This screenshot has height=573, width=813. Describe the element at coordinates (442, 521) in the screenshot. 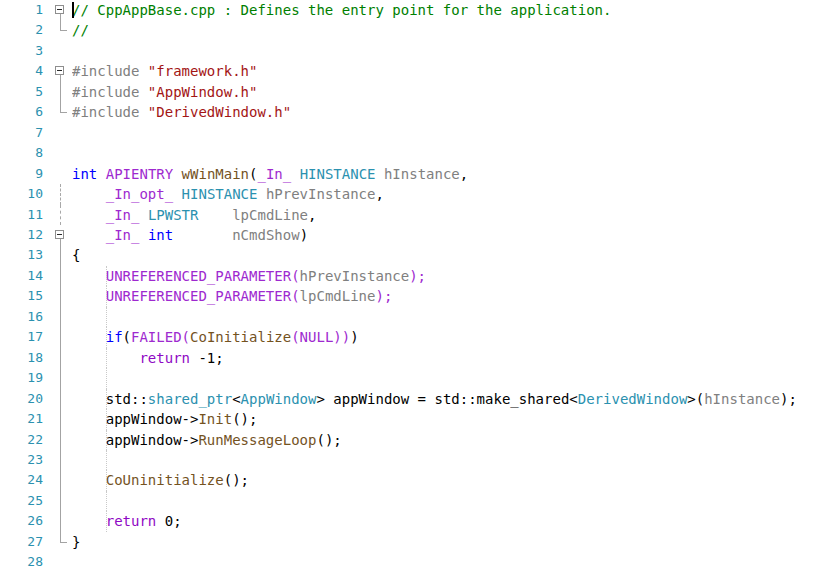

I see `code-line-text: return 0;` at that location.